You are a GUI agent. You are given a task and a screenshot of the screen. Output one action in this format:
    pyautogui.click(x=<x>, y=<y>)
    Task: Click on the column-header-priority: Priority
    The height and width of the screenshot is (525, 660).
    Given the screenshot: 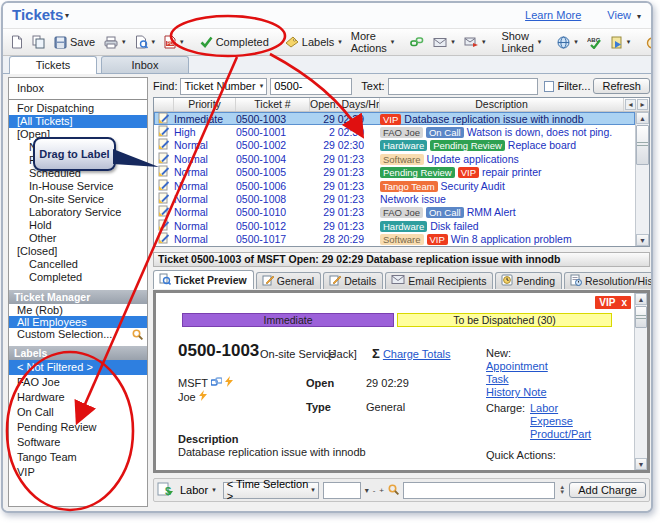 What is the action you would take?
    pyautogui.click(x=205, y=104)
    